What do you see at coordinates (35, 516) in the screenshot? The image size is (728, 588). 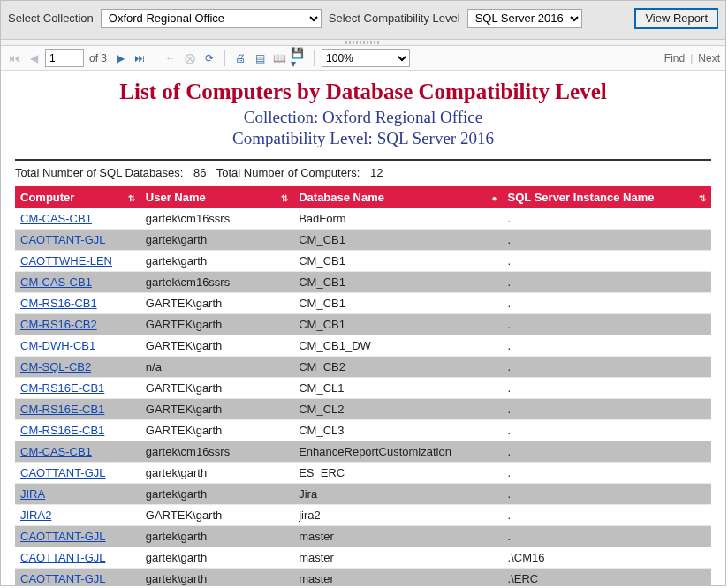 I see `computer-link: JIRA2` at bounding box center [35, 516].